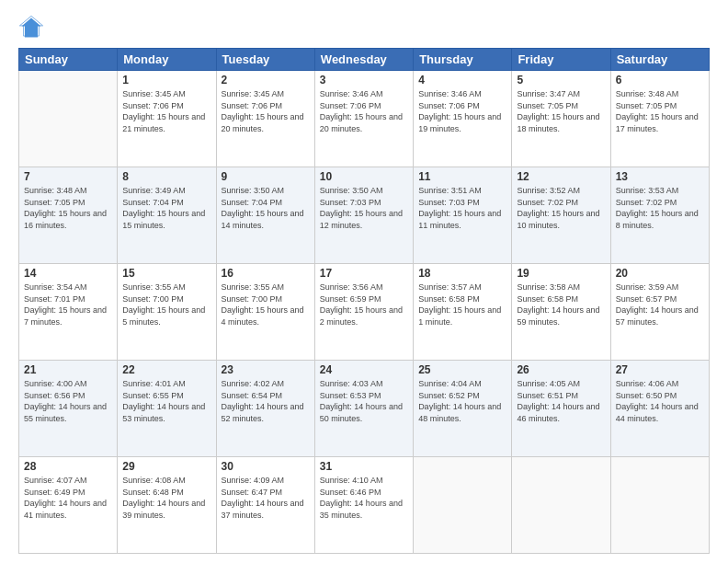  I want to click on day-info: Sunrise: 3:50 AMSunset: 7:03 PMDaylight:…, so click(364, 208).